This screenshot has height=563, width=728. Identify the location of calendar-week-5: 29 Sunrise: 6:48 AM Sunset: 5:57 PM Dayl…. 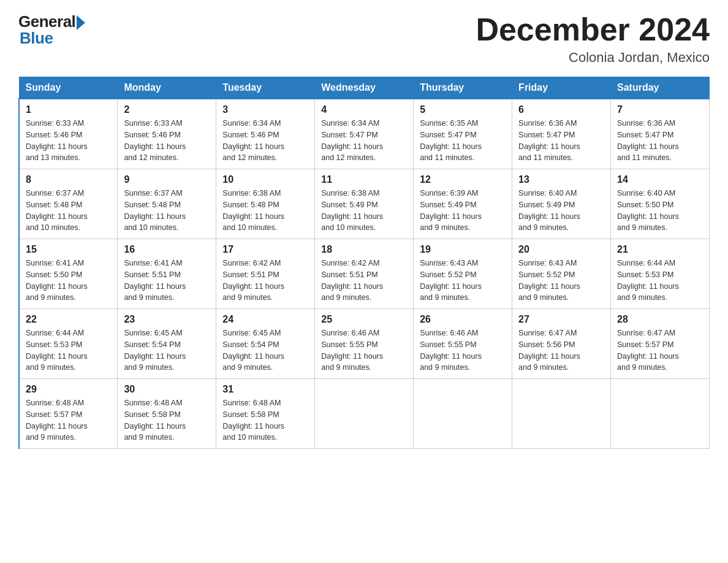
(364, 414).